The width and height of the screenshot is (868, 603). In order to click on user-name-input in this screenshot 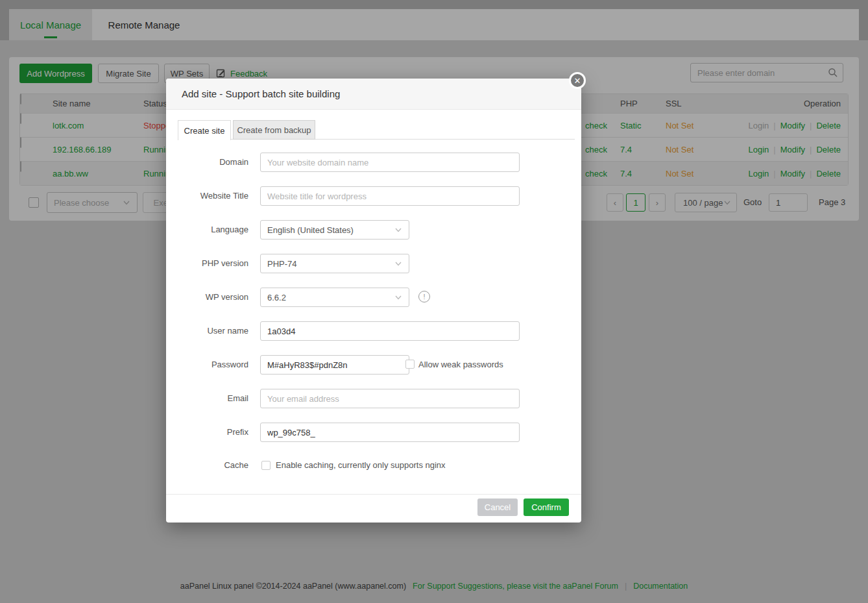, I will do `click(390, 331)`.